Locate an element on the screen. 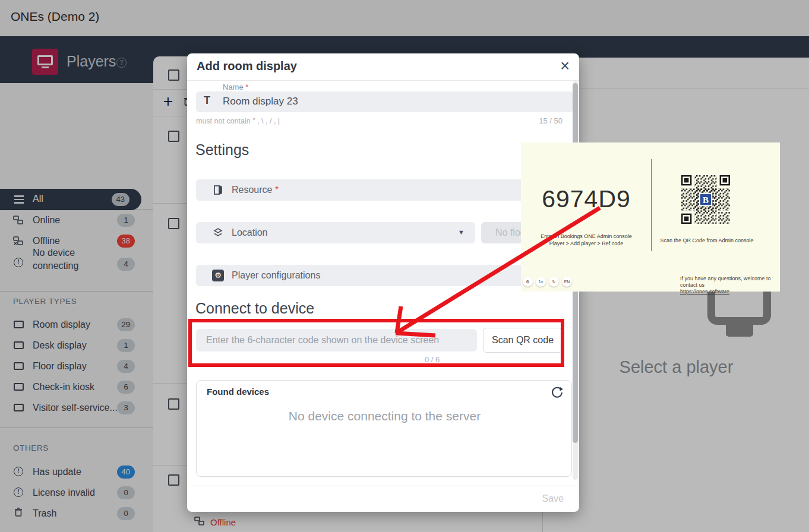 This screenshot has height=532, width=809. name-field-label: Name * is located at coordinates (235, 87).